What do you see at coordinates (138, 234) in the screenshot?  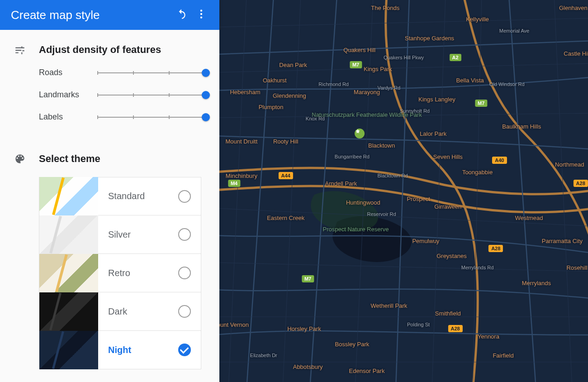 I see `theme-label: Silver` at bounding box center [138, 234].